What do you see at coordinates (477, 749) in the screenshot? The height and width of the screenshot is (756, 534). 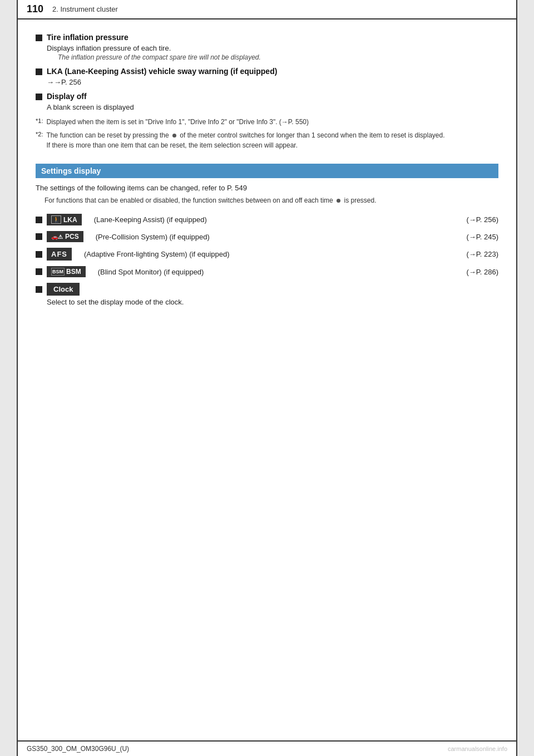 I see `watermark-text: carmanualsonline.info` at bounding box center [477, 749].